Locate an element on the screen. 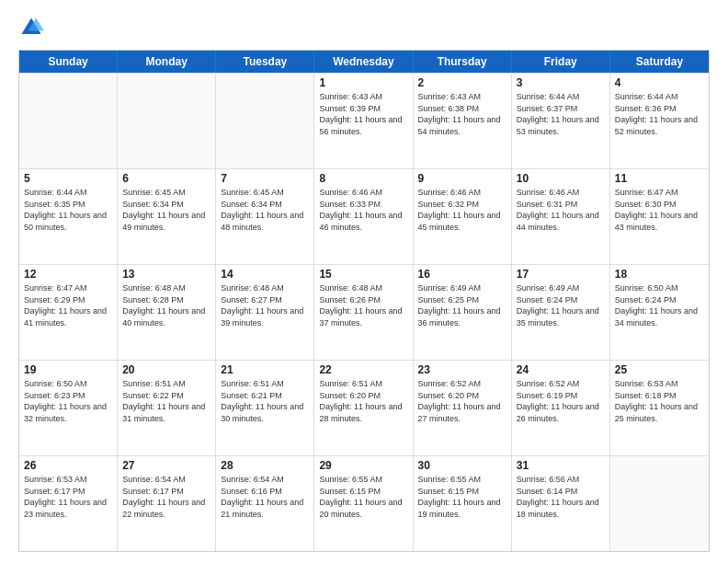 Image resolution: width=728 pixels, height=563 pixels. day-number: 1 is located at coordinates (363, 83).